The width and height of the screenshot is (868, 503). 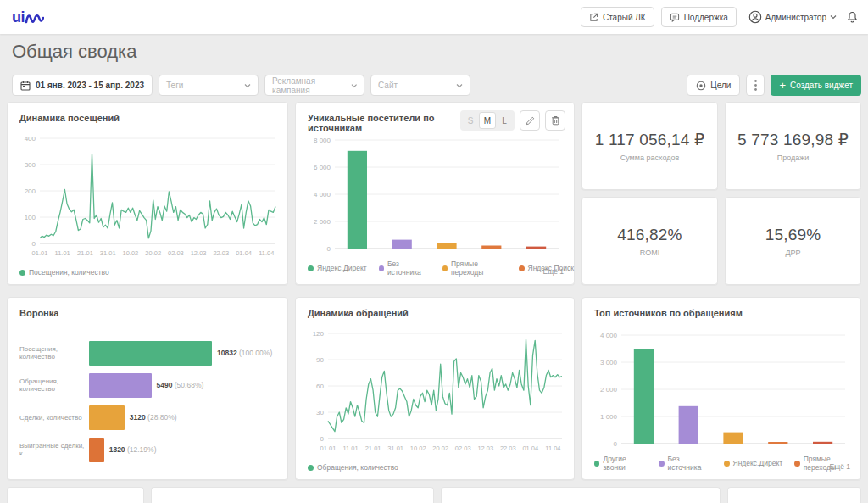 What do you see at coordinates (793, 17) in the screenshot?
I see `user-menu: Администратор` at bounding box center [793, 17].